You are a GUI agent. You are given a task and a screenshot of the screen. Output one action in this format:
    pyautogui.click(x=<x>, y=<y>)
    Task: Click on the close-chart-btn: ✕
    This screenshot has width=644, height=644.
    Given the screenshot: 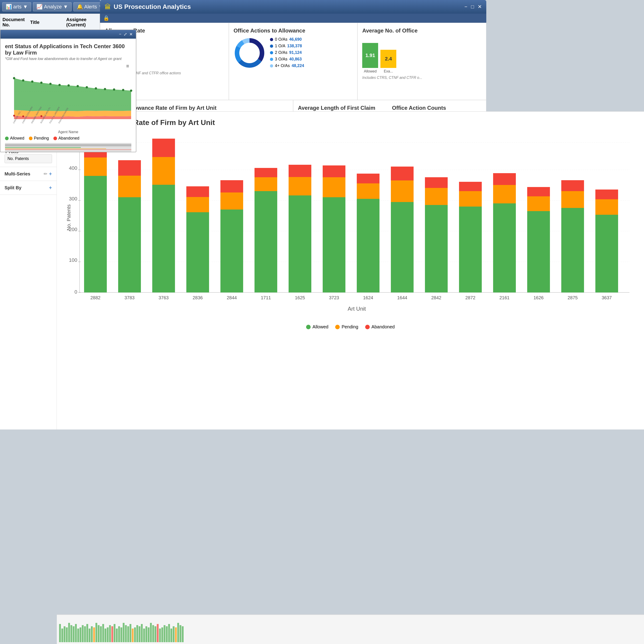 What is the action you would take?
    pyautogui.click(x=131, y=34)
    